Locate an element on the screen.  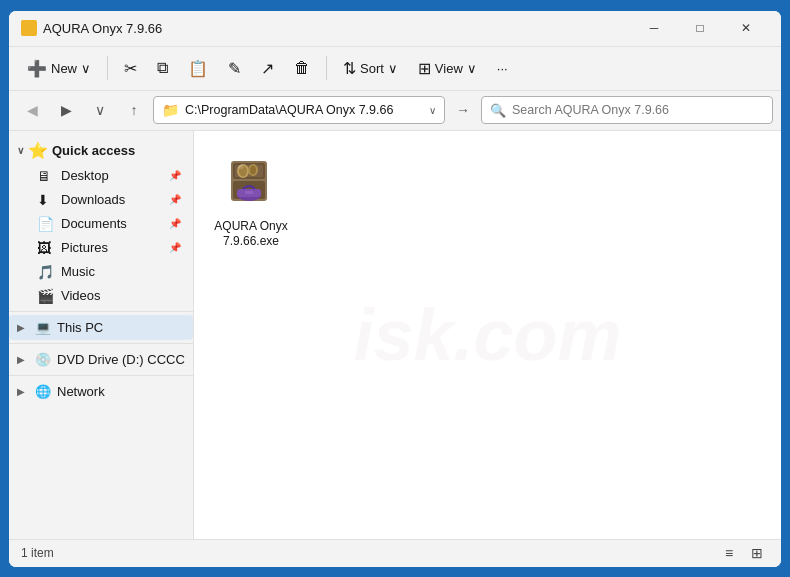
search-box: 🔍 is located at coordinates (627, 110).